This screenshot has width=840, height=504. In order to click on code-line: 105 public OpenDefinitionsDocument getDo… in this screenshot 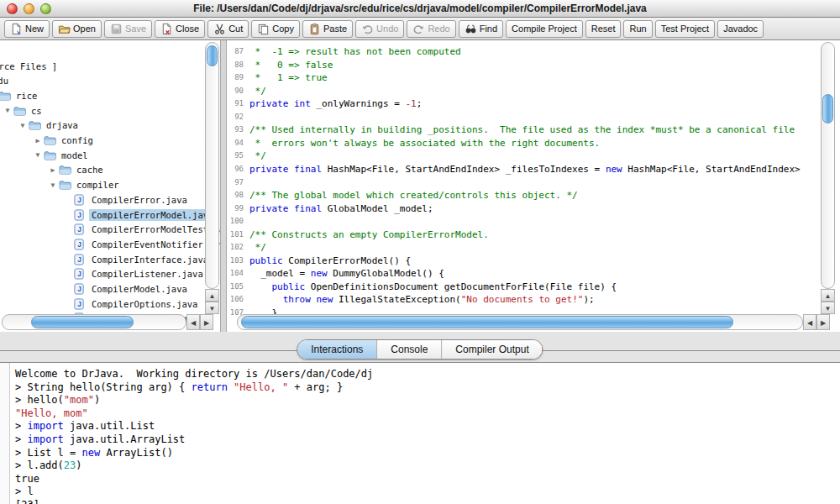, I will do `click(422, 287)`.